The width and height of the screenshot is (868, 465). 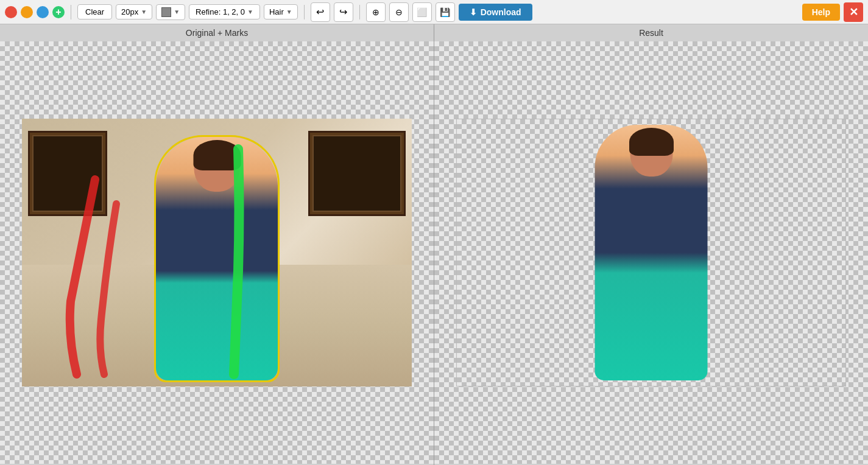 What do you see at coordinates (320, 12) in the screenshot?
I see `undo-button: ↩` at bounding box center [320, 12].